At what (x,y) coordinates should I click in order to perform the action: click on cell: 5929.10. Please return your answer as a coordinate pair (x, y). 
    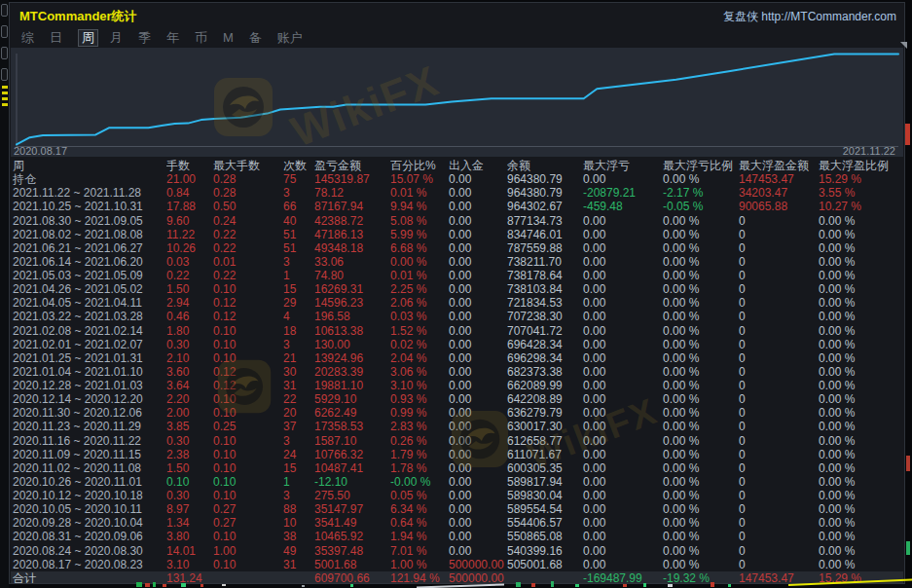
    Looking at the image, I should click on (352, 399).